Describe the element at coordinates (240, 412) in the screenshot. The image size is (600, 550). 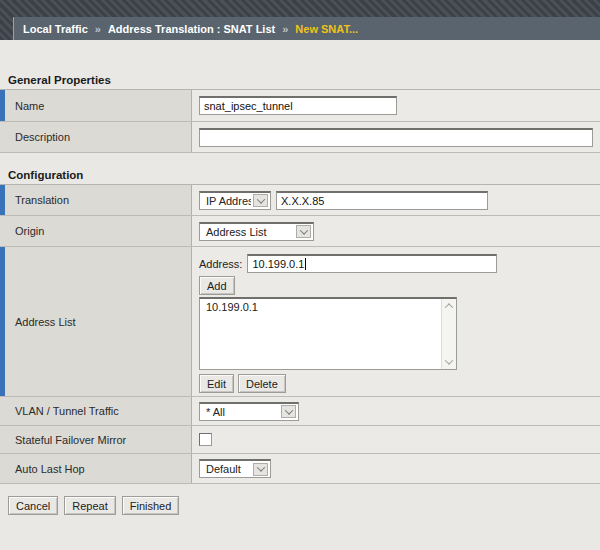
I see `vlan-traffic-value: * All` at that location.